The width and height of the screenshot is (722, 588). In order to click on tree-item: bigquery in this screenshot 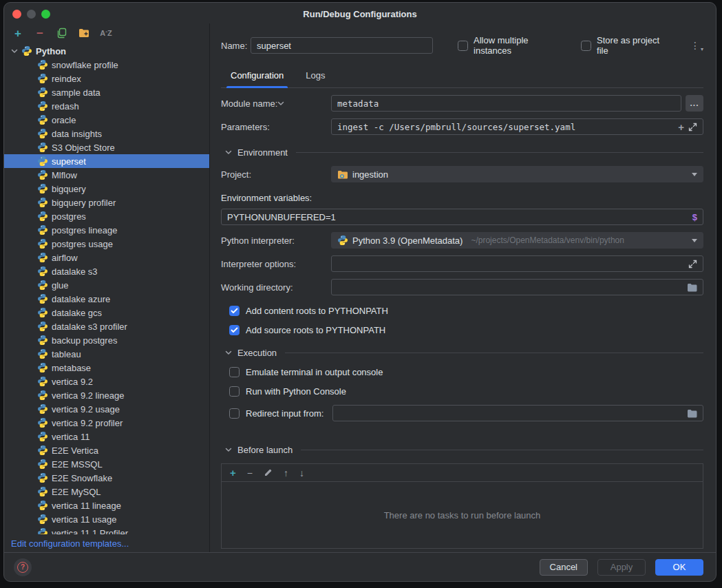, I will do `click(107, 189)`.